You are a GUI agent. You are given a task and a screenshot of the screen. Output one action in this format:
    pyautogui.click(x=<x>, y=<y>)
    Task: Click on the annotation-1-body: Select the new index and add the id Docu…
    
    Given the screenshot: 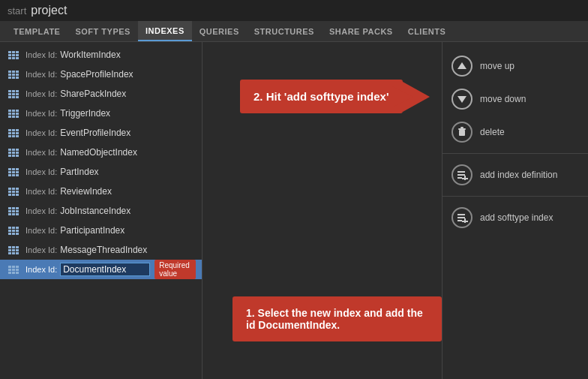 What is the action you would take?
    pyautogui.click(x=334, y=319)
    